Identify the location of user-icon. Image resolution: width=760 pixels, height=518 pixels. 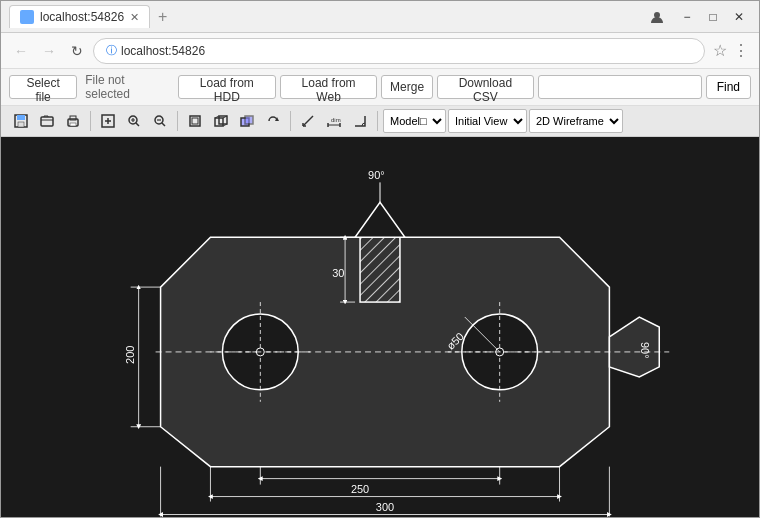
(657, 17).